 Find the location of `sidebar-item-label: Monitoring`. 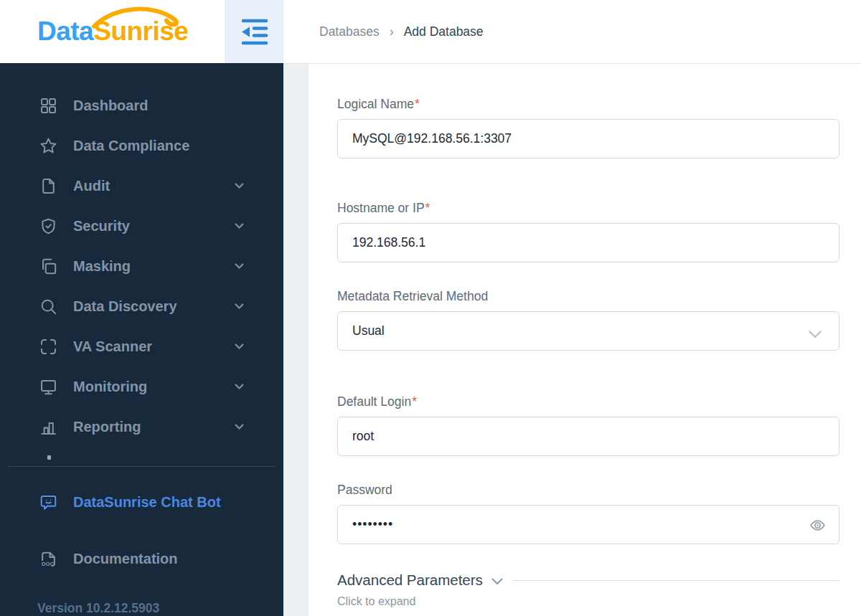

sidebar-item-label: Monitoring is located at coordinates (110, 387).